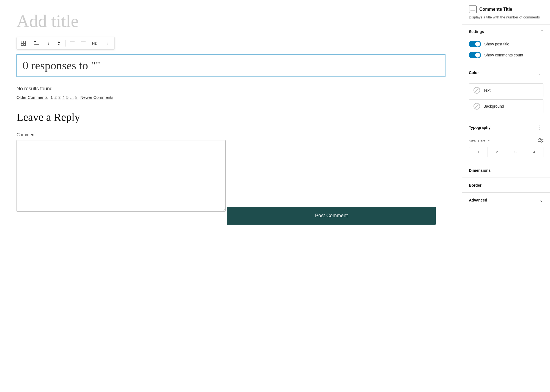 This screenshot has width=550, height=392. I want to click on heading-h2-button: H2, so click(94, 43).